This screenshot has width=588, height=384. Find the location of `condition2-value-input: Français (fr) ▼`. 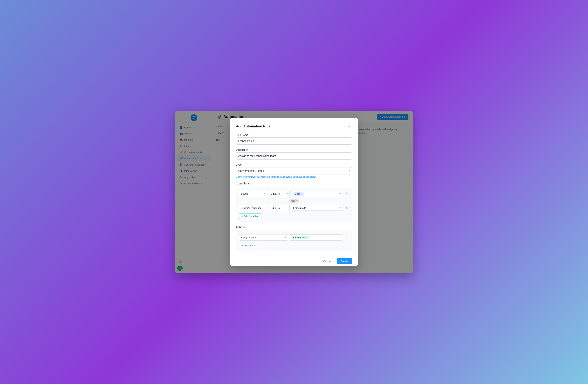

condition2-value-input: Français (fr) ▼ is located at coordinates (317, 208).